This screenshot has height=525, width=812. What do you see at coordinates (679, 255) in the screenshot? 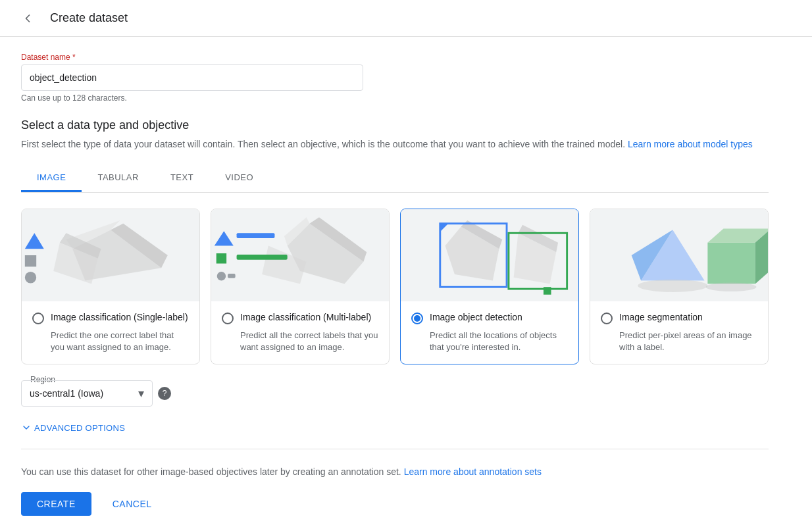
I see `card-segmentation-image` at bounding box center [679, 255].